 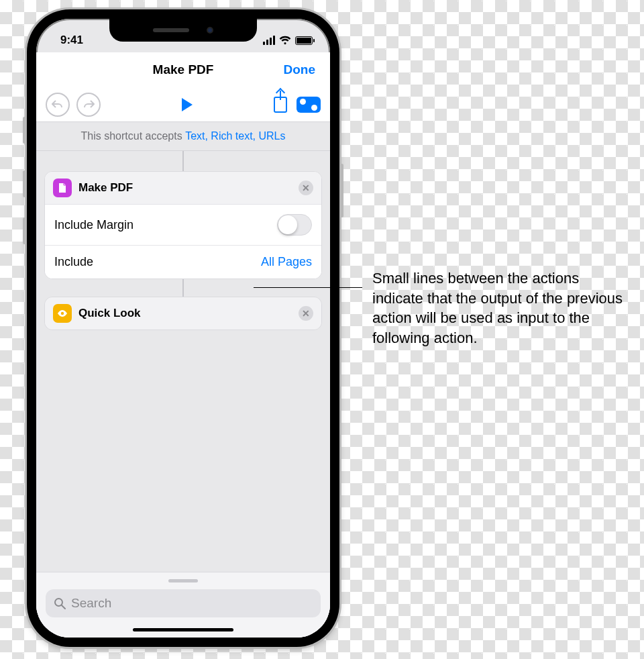 I want to click on undo-button, so click(x=58, y=105).